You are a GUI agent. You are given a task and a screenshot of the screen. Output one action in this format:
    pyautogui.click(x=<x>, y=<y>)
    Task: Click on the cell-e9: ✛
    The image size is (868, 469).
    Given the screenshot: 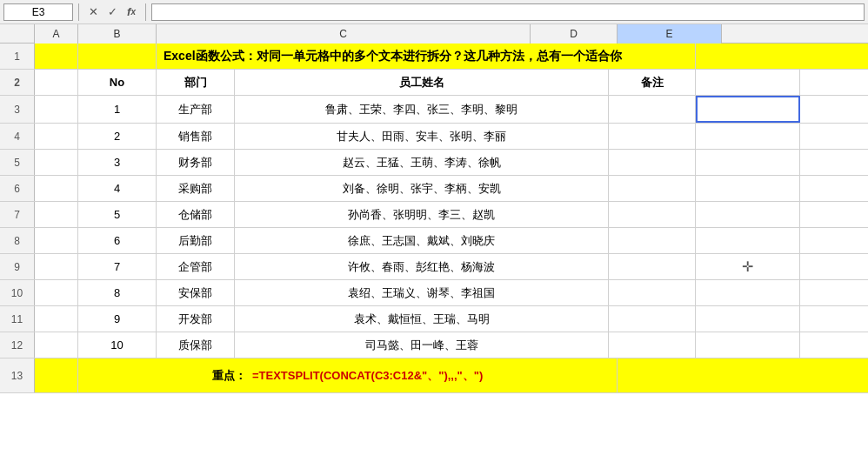 What is the action you would take?
    pyautogui.click(x=748, y=266)
    